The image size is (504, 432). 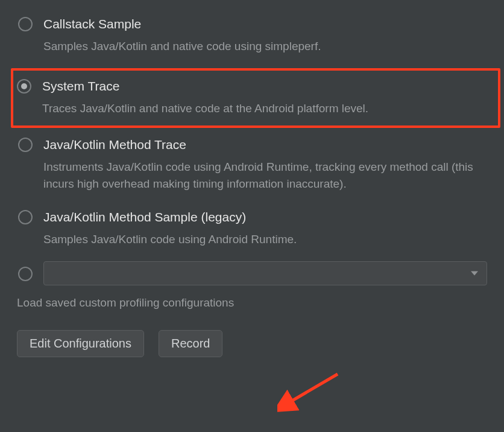 I want to click on radio-java-kotlin-method-trace, so click(x=25, y=145).